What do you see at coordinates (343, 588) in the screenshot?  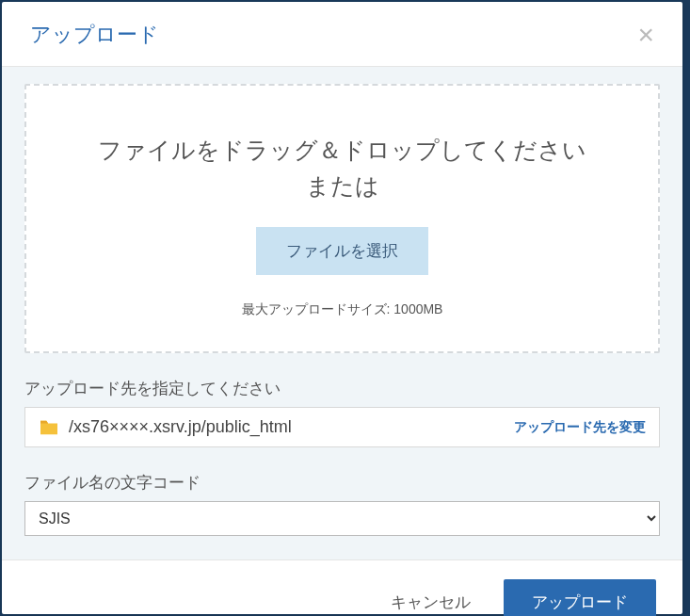 I see `modal-footer: キャンセル アップロード` at bounding box center [343, 588].